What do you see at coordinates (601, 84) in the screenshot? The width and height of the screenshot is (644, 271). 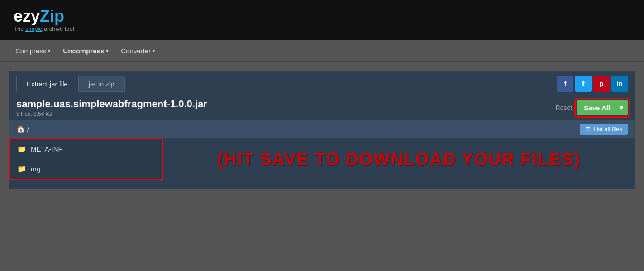 I see `pinterest-share-button: p` at bounding box center [601, 84].